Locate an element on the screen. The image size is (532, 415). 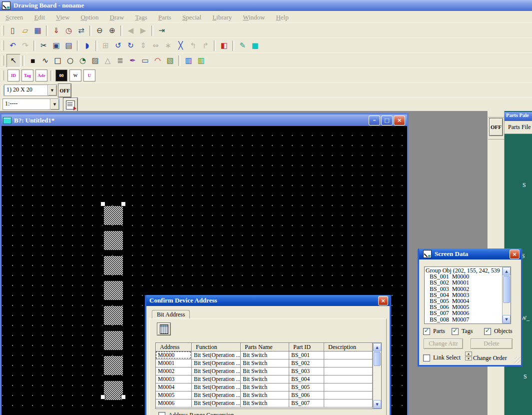
menu-parts: Parts is located at coordinates (165, 18).